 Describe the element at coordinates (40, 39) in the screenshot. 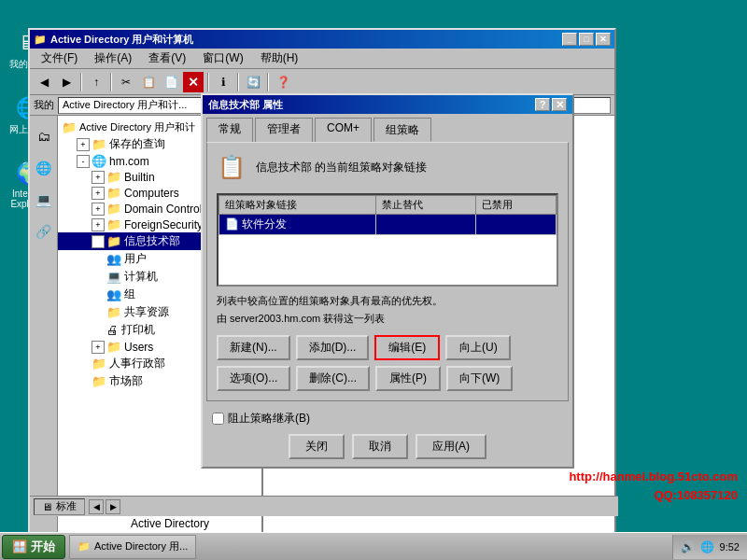

I see `window-icon: 📁` at that location.